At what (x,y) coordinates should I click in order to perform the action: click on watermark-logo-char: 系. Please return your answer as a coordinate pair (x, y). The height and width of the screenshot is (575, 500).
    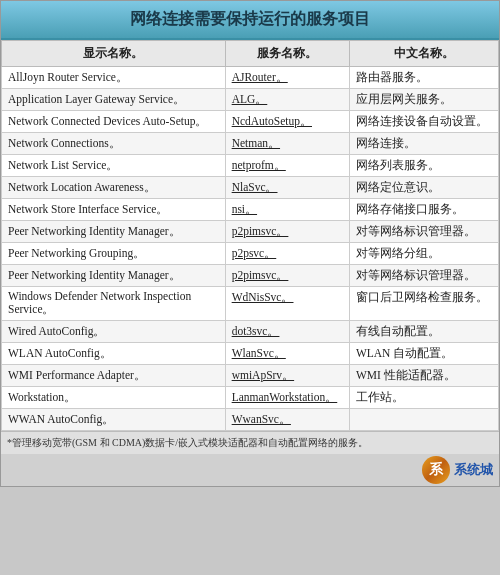
    Looking at the image, I should click on (436, 470).